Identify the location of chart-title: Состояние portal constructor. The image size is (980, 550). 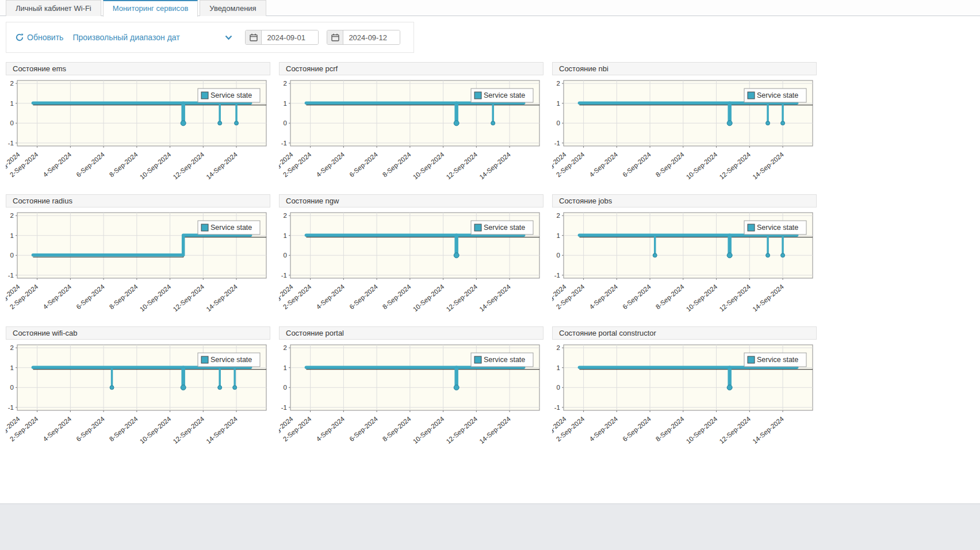
(684, 333).